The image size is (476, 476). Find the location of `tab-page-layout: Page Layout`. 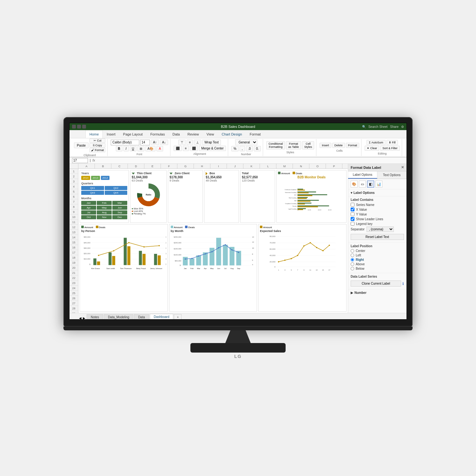

tab-page-layout: Page Layout is located at coordinates (133, 134).